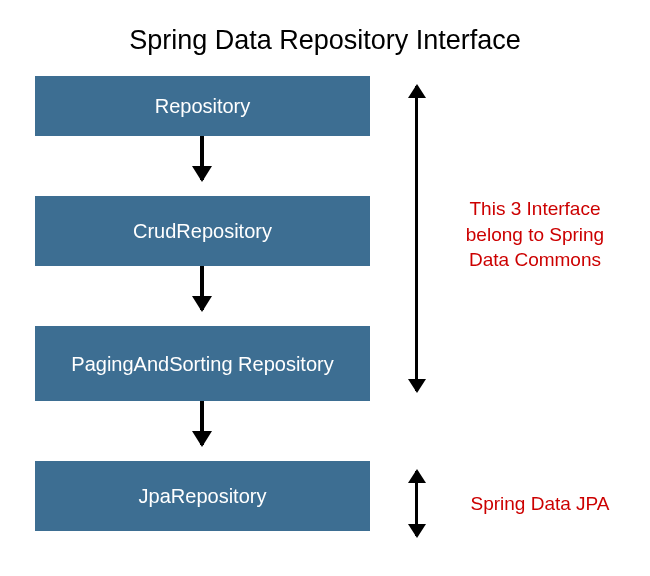 This screenshot has height=576, width=650. I want to click on box-label: CrudRepository, so click(202, 231).